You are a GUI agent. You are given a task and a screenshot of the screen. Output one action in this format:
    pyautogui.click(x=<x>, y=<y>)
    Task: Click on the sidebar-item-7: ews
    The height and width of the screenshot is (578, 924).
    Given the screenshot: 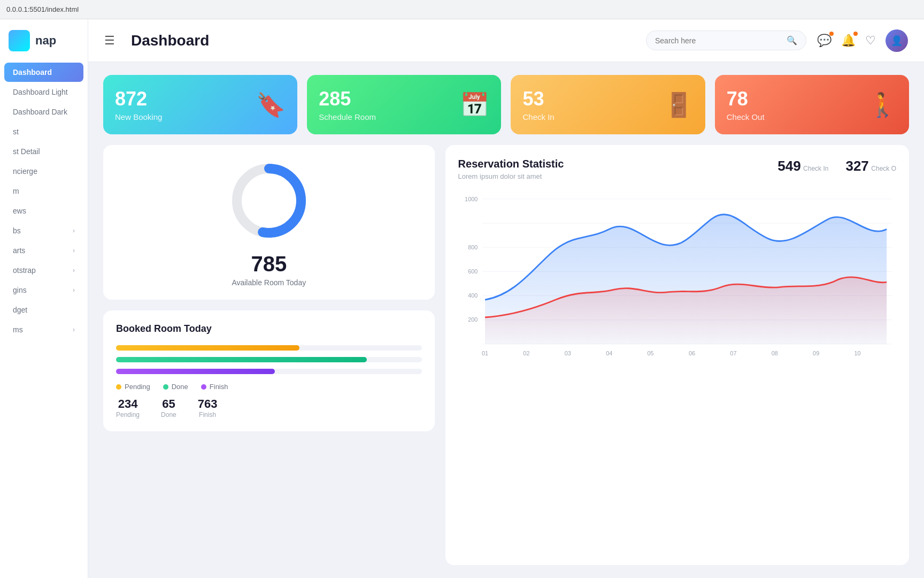 What is the action you would take?
    pyautogui.click(x=44, y=211)
    